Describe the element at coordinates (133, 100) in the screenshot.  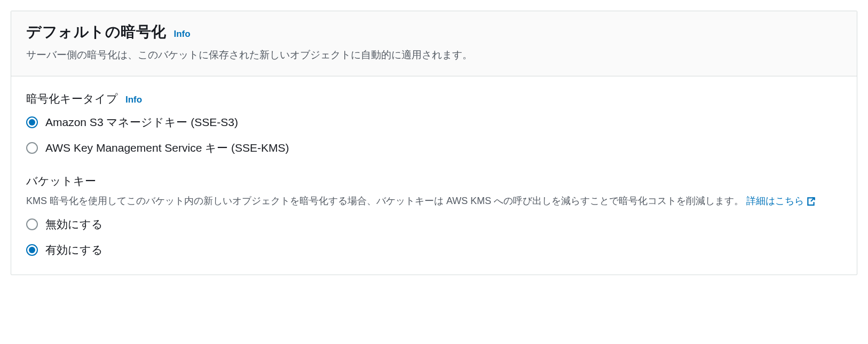
I see `encryption-key-type-info-link: Info` at that location.